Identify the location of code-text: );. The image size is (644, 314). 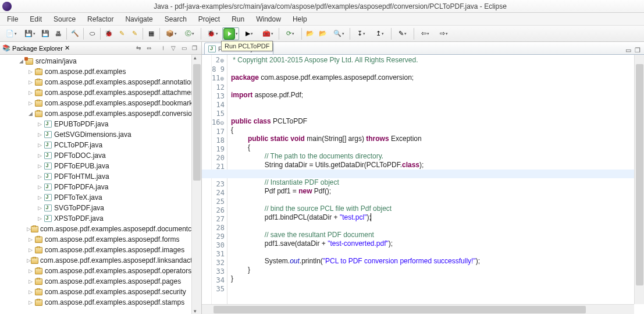
(421, 165).